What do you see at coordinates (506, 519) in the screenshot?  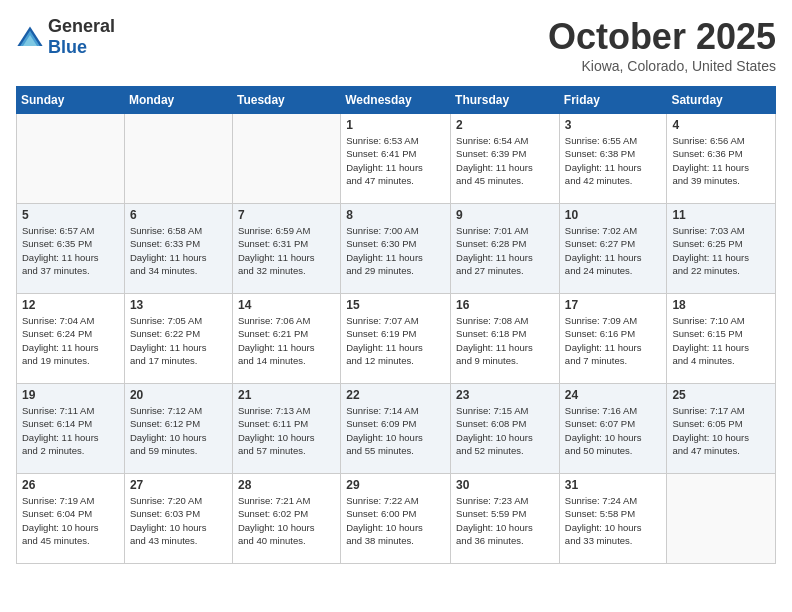 I see `calendar-cell: 30Sunrise: 7:23 AM Sunset: 5:59 PM Dayli…` at bounding box center [506, 519].